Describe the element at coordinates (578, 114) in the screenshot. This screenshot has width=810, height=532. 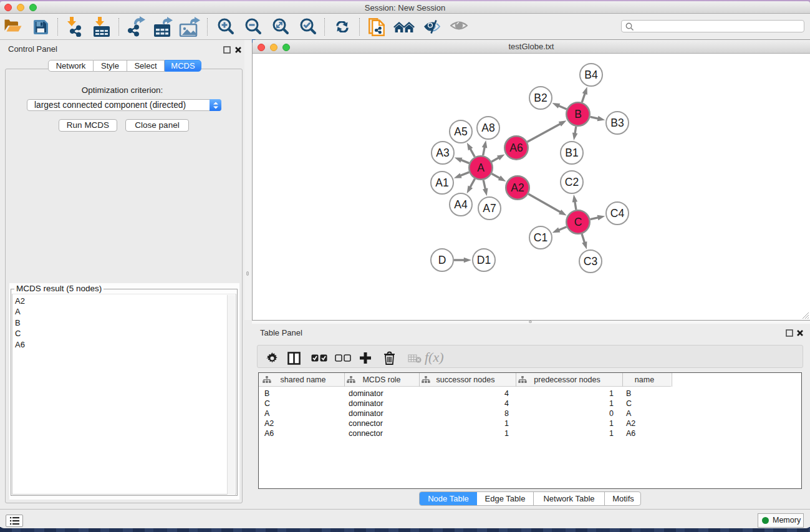
I see `svg-text: B` at that location.